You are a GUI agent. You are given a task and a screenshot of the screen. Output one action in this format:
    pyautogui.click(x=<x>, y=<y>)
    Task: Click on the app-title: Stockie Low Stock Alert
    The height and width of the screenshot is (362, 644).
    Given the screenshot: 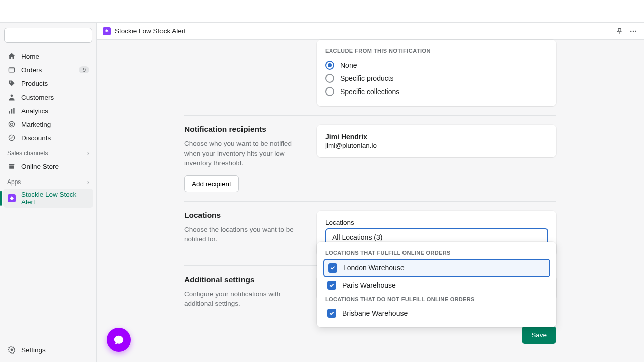 What is the action you would take?
    pyautogui.click(x=150, y=31)
    